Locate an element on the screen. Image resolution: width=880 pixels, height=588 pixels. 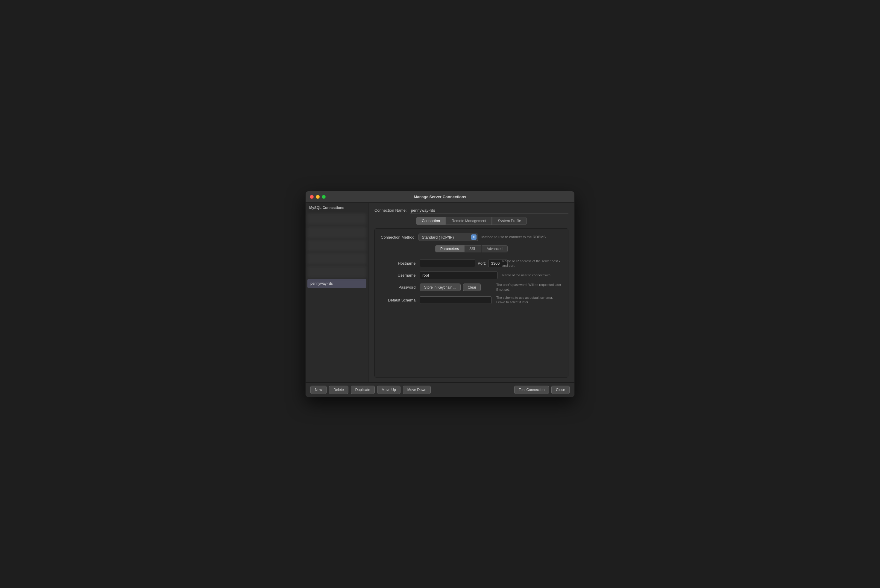
manage-server-connections-window: Manage Server Connections MySQL Connecti… is located at coordinates (440, 294).